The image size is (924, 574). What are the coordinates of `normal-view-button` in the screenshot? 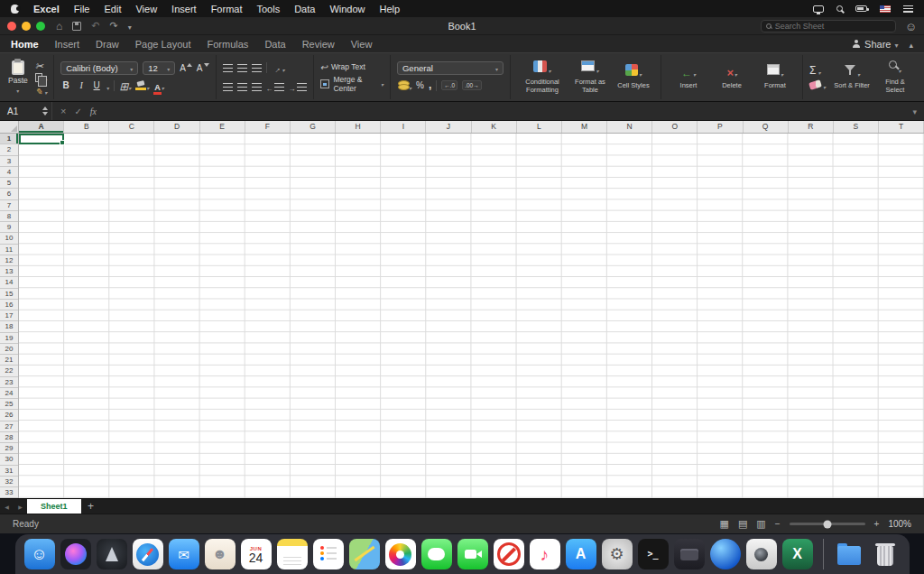 It's located at (725, 523).